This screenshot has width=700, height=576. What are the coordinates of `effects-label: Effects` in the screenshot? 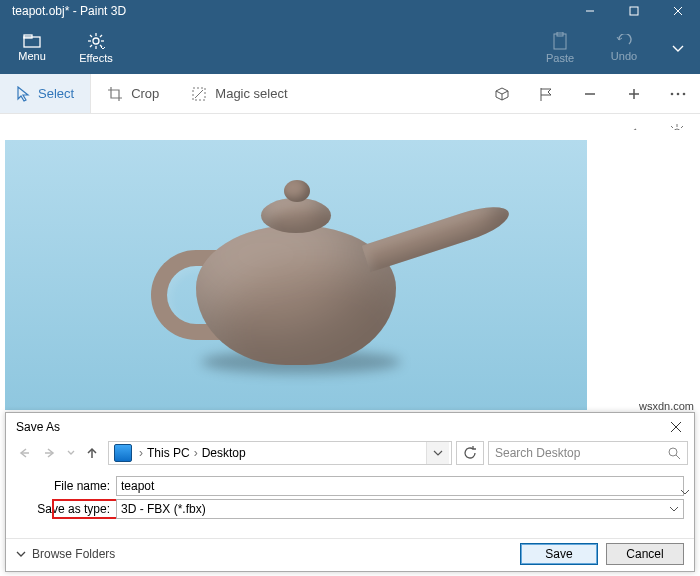 It's located at (96, 58).